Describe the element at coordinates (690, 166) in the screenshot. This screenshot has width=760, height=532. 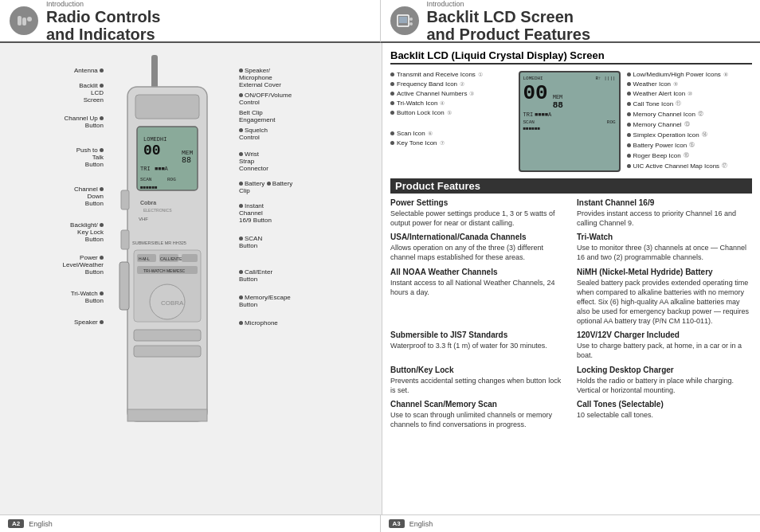
I see `lcd-label-uic-icons: UIC Active Channel Map Icons ⑰` at that location.